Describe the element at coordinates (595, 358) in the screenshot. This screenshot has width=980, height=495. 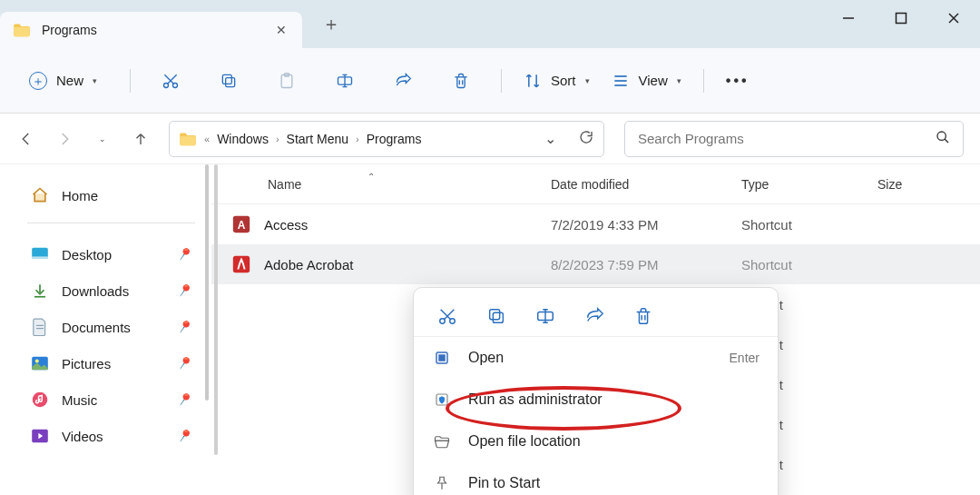
I see `menu-open: Open Enter` at that location.